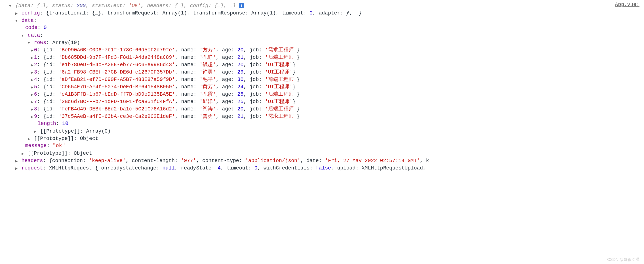 The width and height of the screenshot is (644, 264). What do you see at coordinates (323, 131) in the screenshot?
I see `prototype-line: [[Prototype]]: Array(0)` at bounding box center [323, 131].